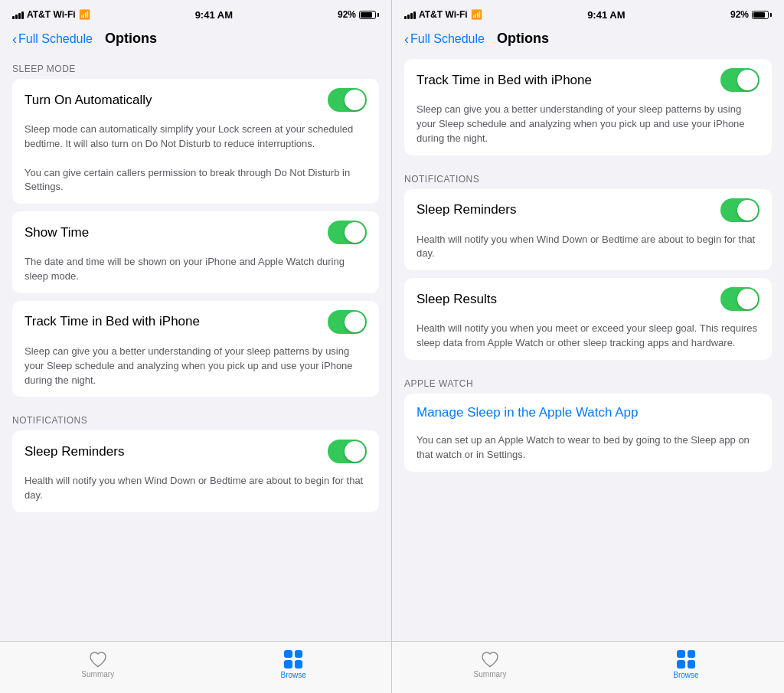 Image resolution: width=784 pixels, height=693 pixels. I want to click on desc-turn-on-auto: Sleep mode can automatically simplify yo…, so click(196, 162).